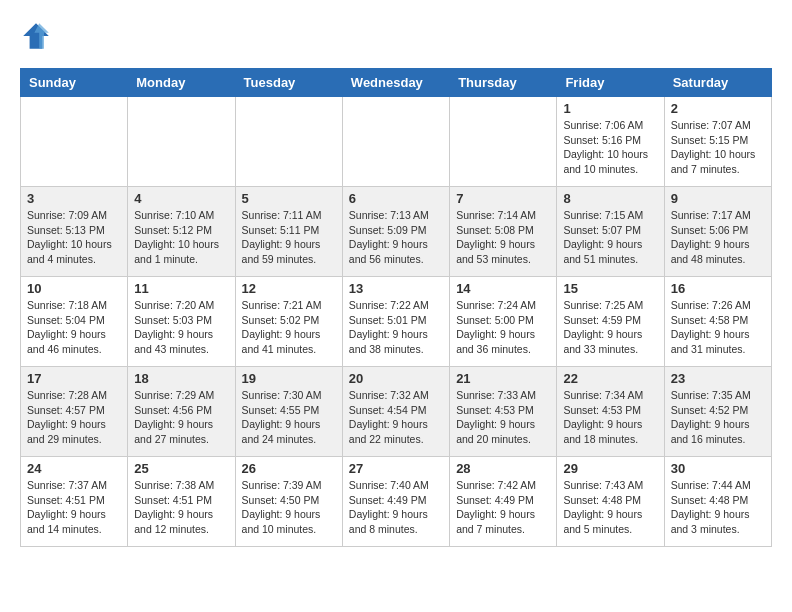 The width and height of the screenshot is (792, 612). What do you see at coordinates (396, 322) in the screenshot?
I see `calendar-cell: 13Sunrise: 7:22 AM Sunset: 5:01 PM Dayli…` at bounding box center [396, 322].